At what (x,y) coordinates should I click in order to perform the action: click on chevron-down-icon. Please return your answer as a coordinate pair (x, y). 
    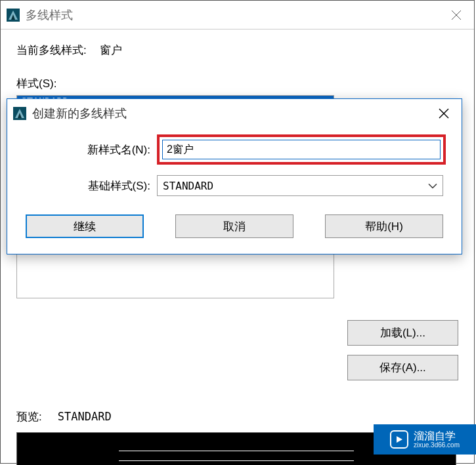
    Looking at the image, I should click on (433, 186).